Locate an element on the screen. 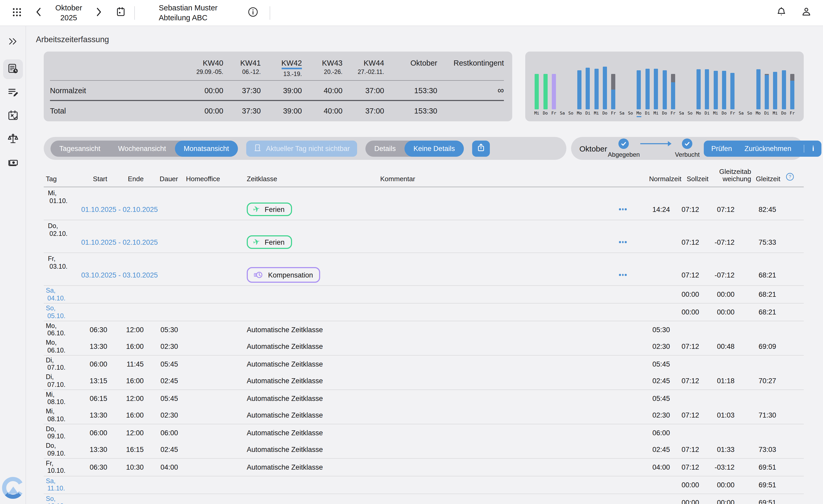  summary-value: 40:00 is located at coordinates (322, 111).